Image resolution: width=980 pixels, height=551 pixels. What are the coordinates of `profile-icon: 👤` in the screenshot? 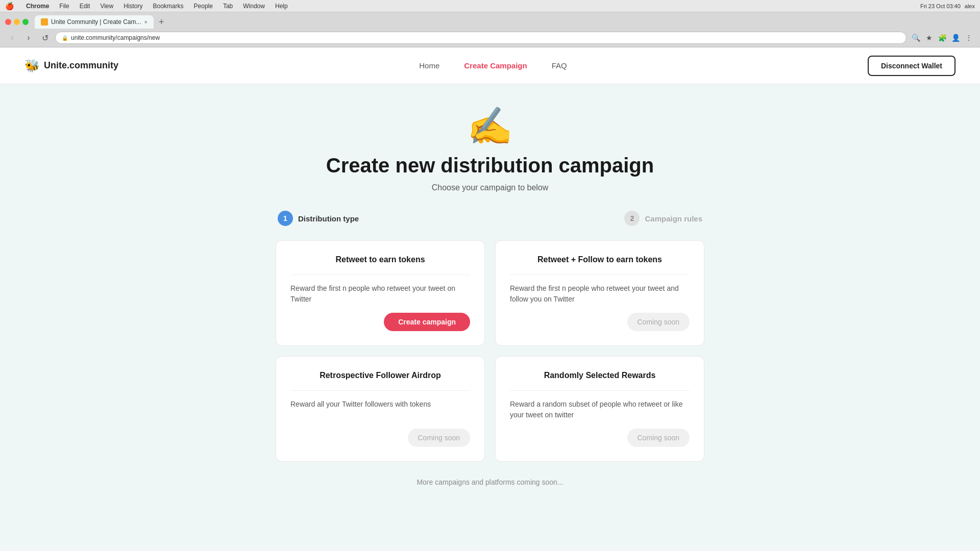 It's located at (955, 38).